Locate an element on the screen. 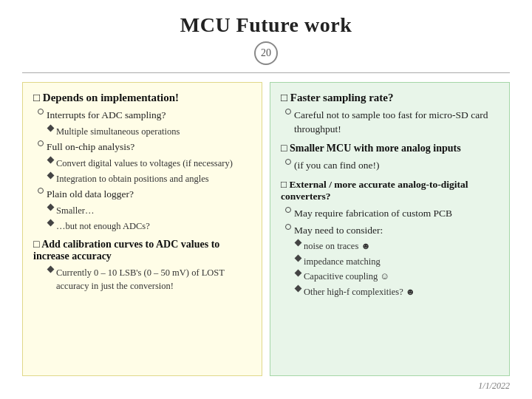 This screenshot has height=399, width=532. item-text: impedance matching is located at coordinates (342, 262).